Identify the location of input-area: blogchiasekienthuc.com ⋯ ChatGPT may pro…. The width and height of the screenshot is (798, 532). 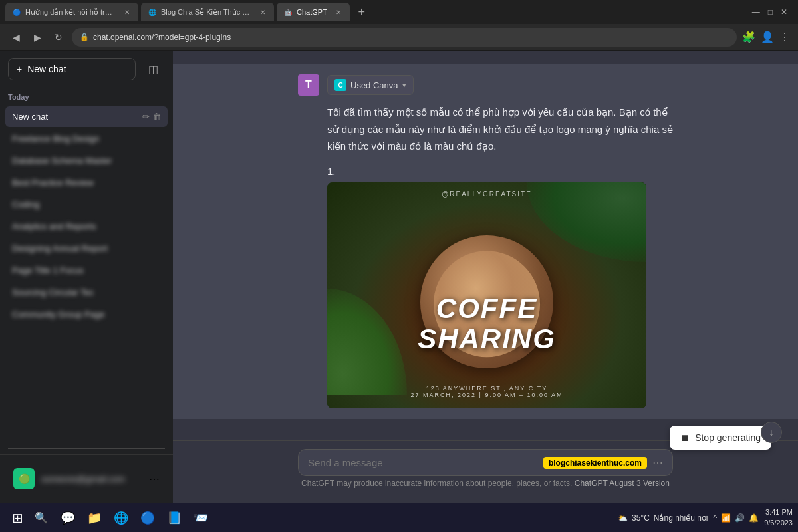
(485, 471).